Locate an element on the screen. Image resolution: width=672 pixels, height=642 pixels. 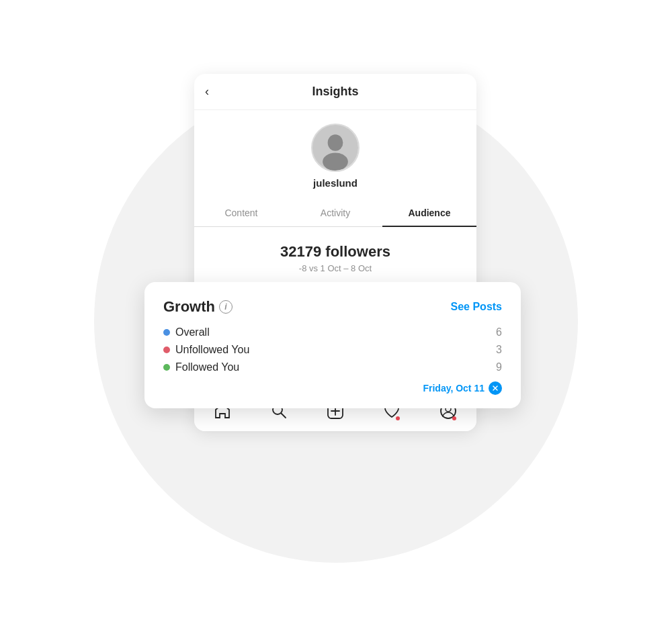
phone-header: ‹ Insights is located at coordinates (335, 92).